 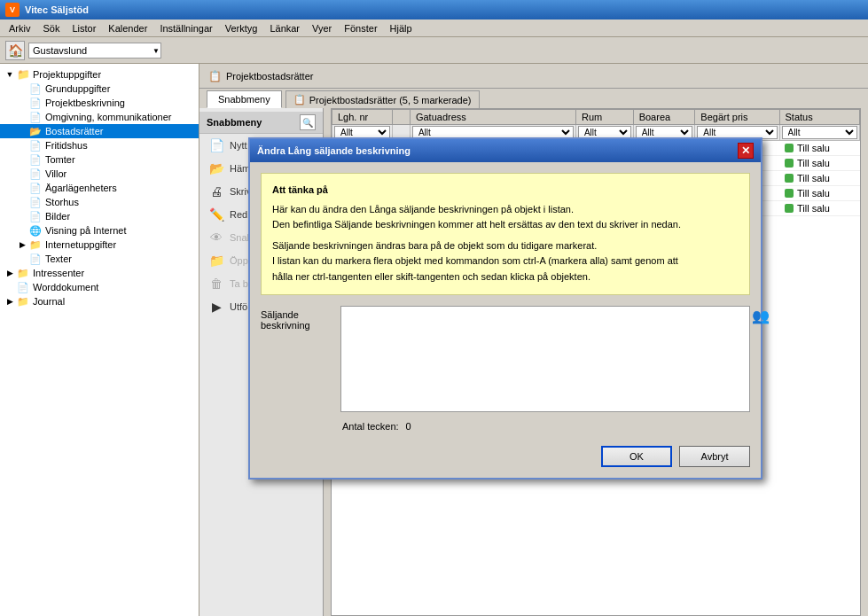 What do you see at coordinates (216, 284) in the screenshot?
I see `delete-icon: 🗑` at bounding box center [216, 284].